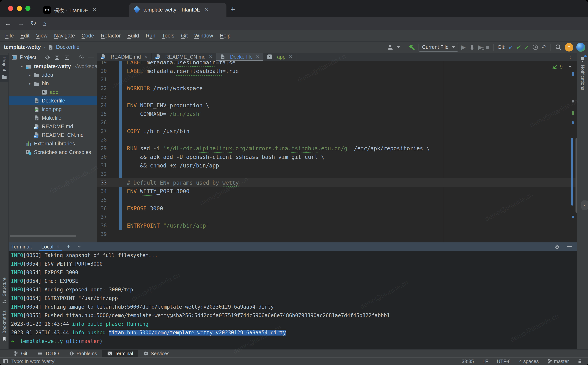 This screenshot has width=588, height=365. What do you see at coordinates (557, 247) in the screenshot?
I see `terminal-settings-gear-icon` at bounding box center [557, 247].